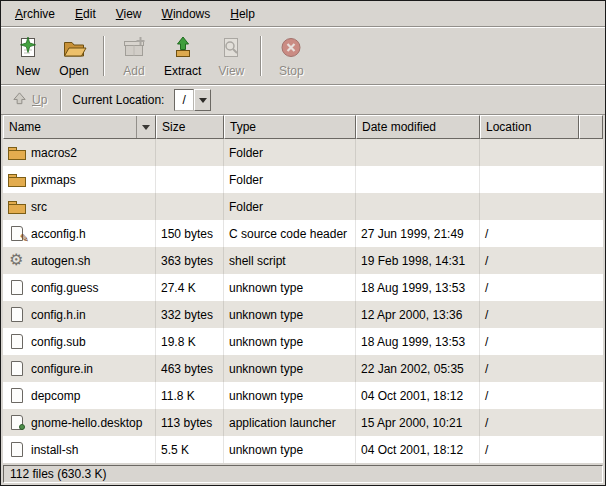  What do you see at coordinates (290, 234) in the screenshot?
I see `file-type: C source code header` at bounding box center [290, 234].